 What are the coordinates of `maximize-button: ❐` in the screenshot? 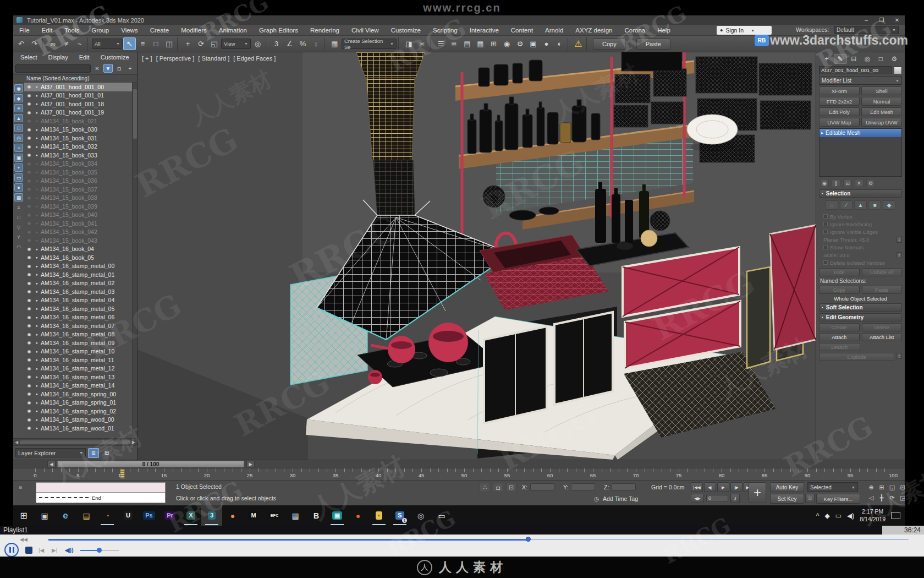 It's located at (882, 20).